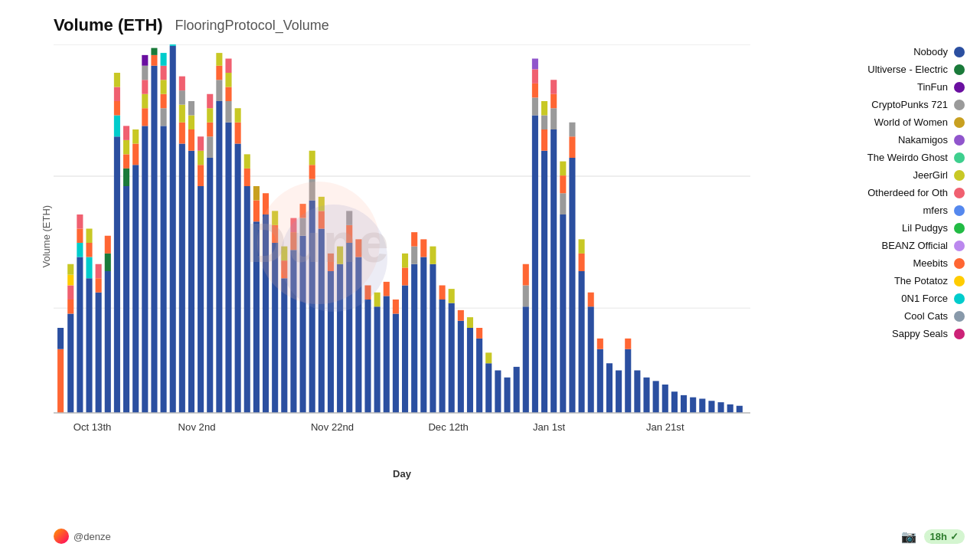 The width and height of the screenshot is (980, 550). Describe the element at coordinates (198, 427) in the screenshot. I see `svg-text: Nov 2nd` at that location.